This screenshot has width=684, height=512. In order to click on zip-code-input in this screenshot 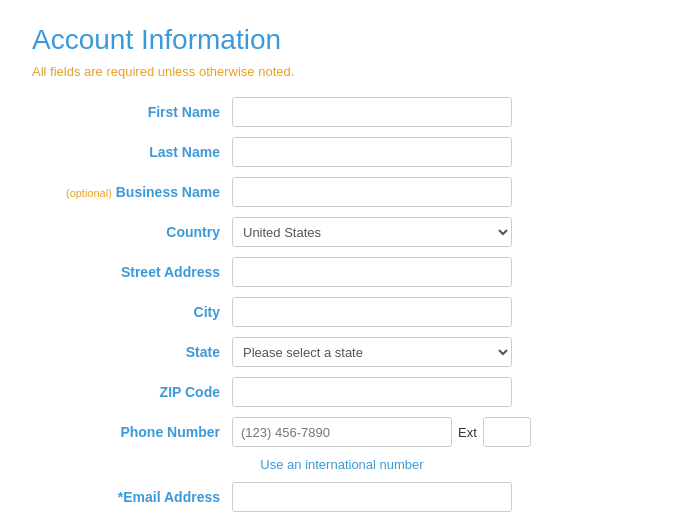, I will do `click(372, 392)`.